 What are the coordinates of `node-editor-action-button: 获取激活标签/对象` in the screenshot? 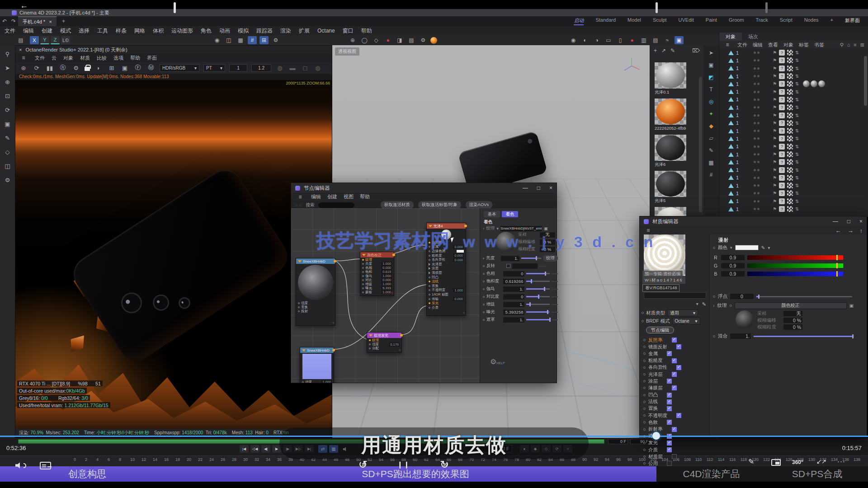 It's located at (439, 205).